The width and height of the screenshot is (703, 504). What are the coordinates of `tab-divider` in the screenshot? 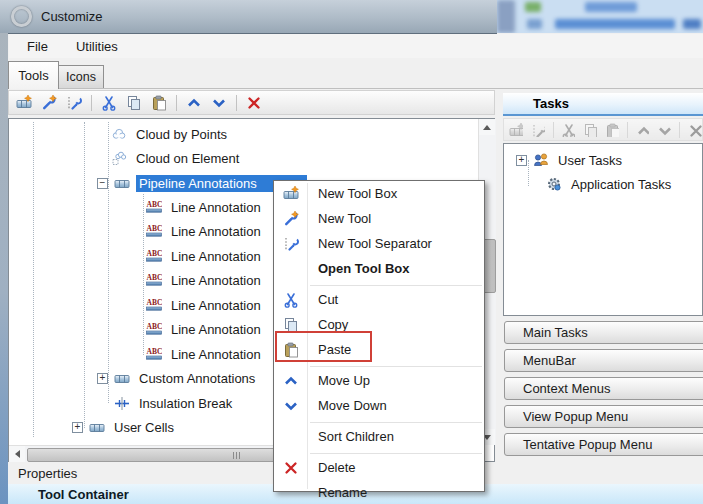 It's located at (356, 88).